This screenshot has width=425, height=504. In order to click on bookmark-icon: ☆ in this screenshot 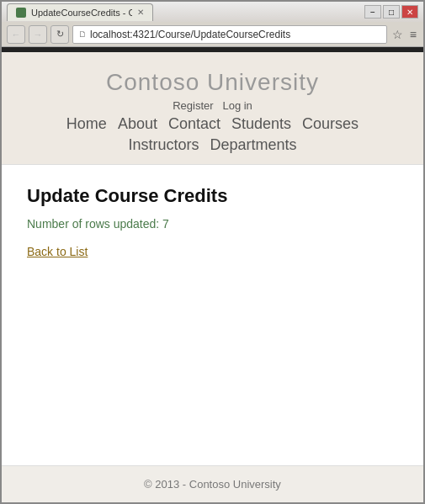, I will do `click(397, 34)`.